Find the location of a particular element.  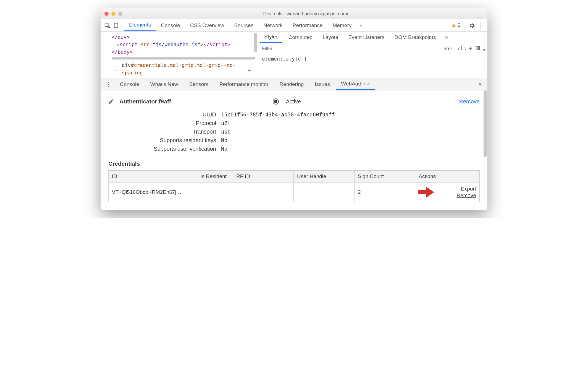

kebab-menu-icon: ⋮ is located at coordinates (481, 25).